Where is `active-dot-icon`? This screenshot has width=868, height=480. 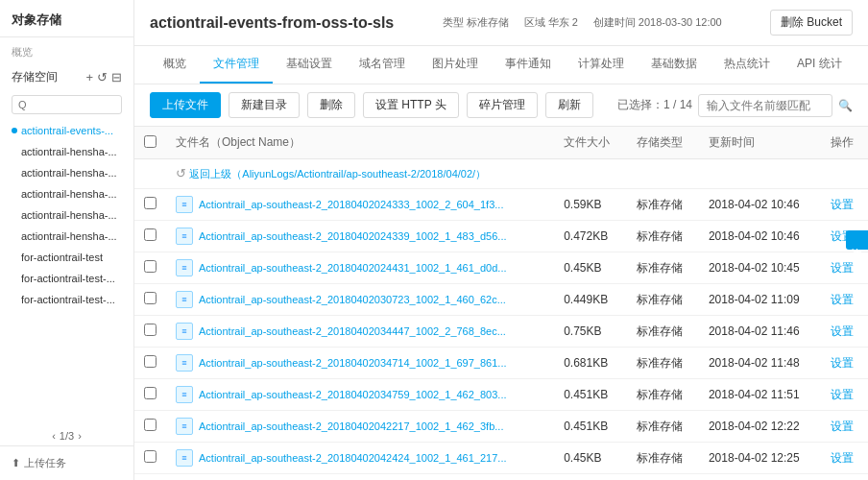
active-dot-icon is located at coordinates (14, 131).